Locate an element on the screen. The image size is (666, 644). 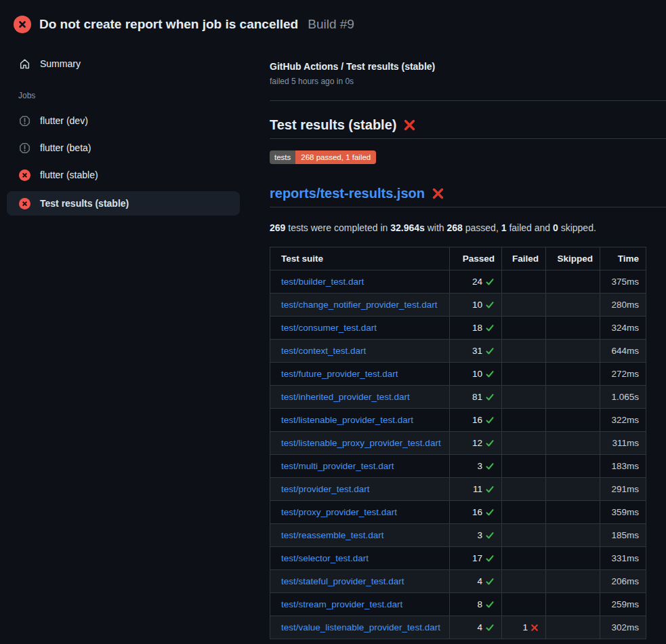
passed-cell: 31 is located at coordinates (476, 351).